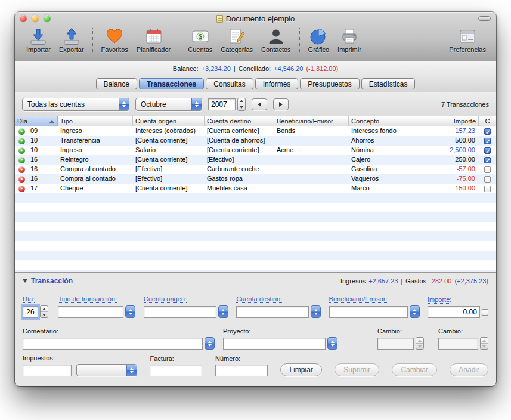 The width and height of the screenshot is (511, 420). I want to click on table-row: 16 Compra al contado [Efectivo] Gastos r…, so click(255, 179).